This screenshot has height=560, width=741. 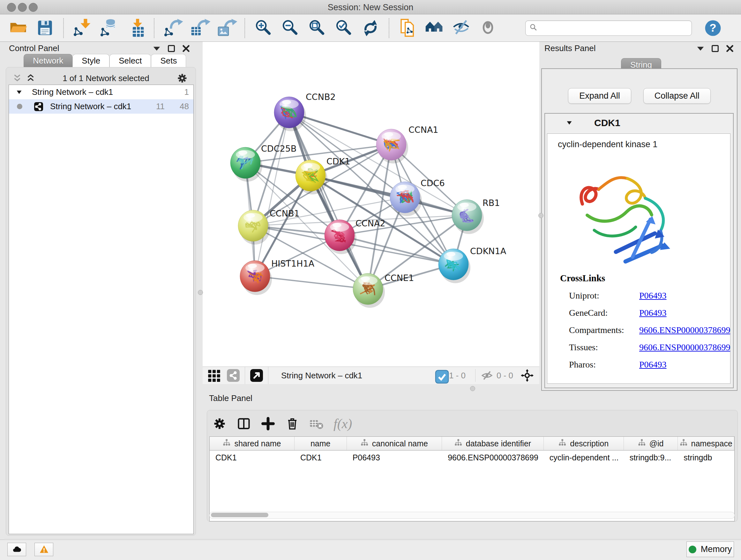 What do you see at coordinates (305, 112) in the screenshot?
I see `node-CCNB2: CCNB2` at bounding box center [305, 112].